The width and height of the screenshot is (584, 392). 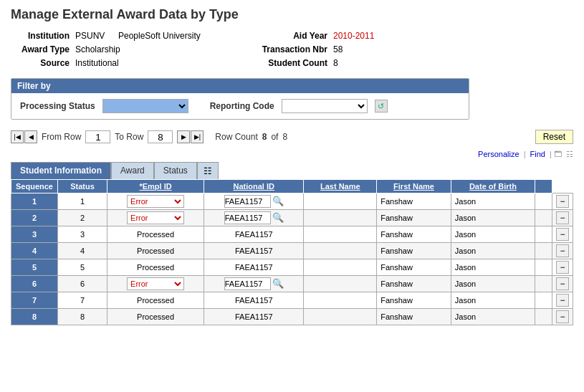 I want to click on table-row: 66Error🔍FanshawJason−, so click(x=292, y=284).